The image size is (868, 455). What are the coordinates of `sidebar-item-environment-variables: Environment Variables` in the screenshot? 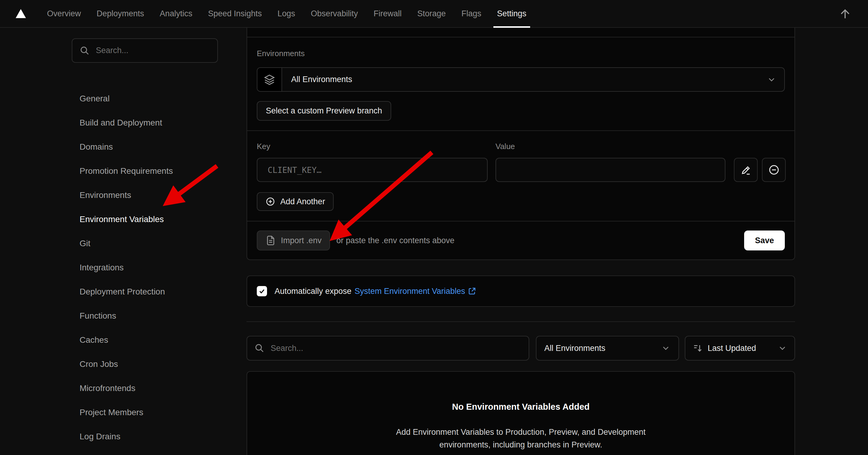 It's located at (156, 219).